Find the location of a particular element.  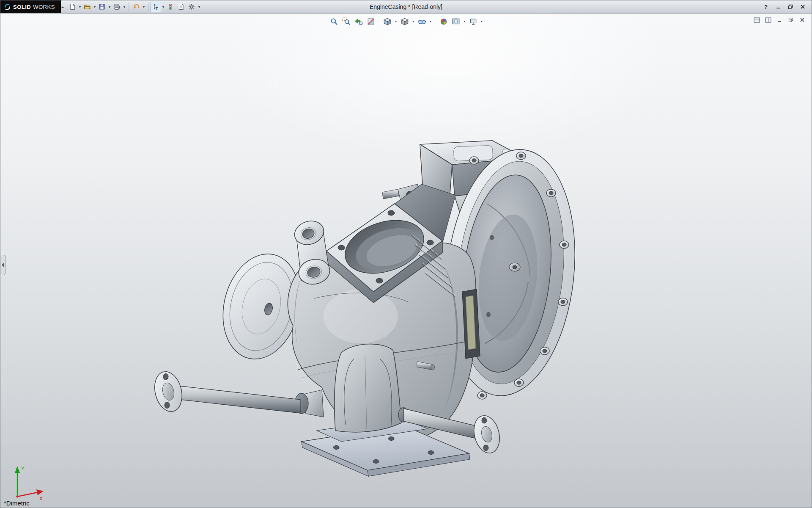

view-orientation-button is located at coordinates (387, 21).